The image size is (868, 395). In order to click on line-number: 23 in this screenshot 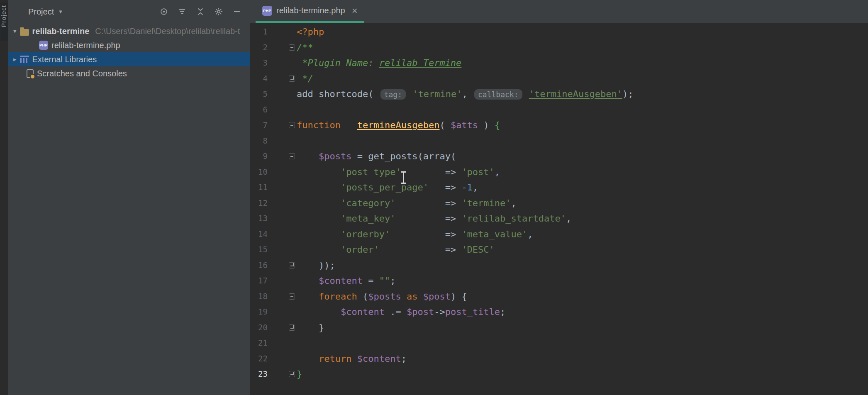, I will do `click(259, 374)`.